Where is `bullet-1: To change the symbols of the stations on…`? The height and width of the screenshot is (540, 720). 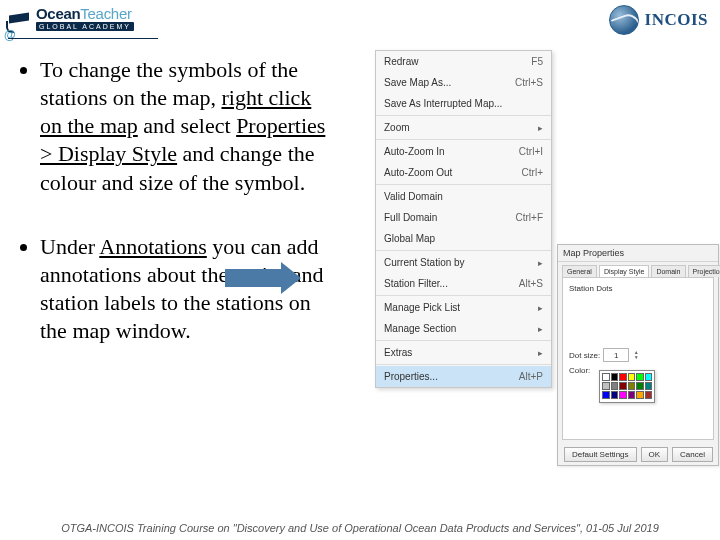 bullet-1: To change the symbols of the stations on… is located at coordinates (184, 126).